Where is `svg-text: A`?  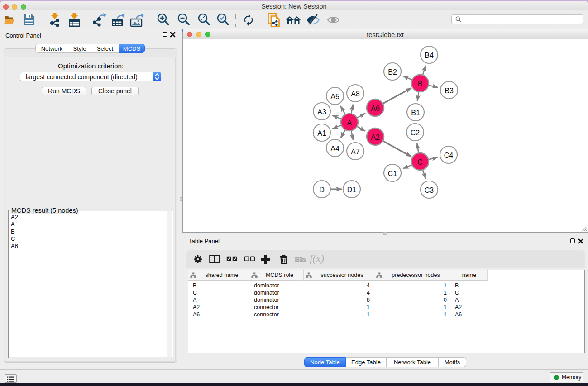
svg-text: A is located at coordinates (349, 123).